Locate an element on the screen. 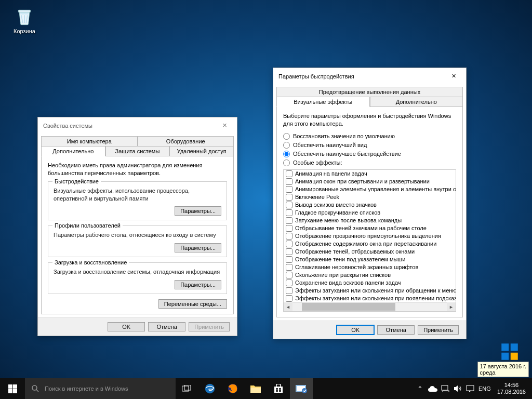  active-app-button is located at coordinates (301, 389).